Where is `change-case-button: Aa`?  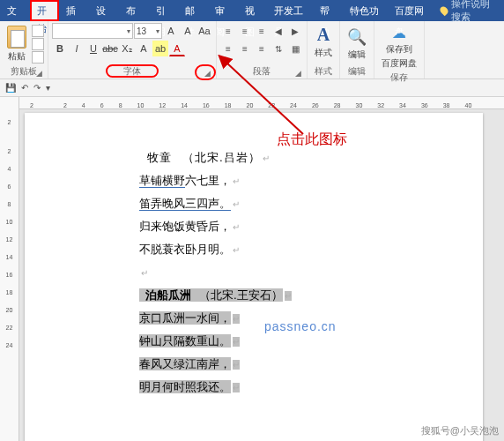 change-case-button: Aa is located at coordinates (204, 31).